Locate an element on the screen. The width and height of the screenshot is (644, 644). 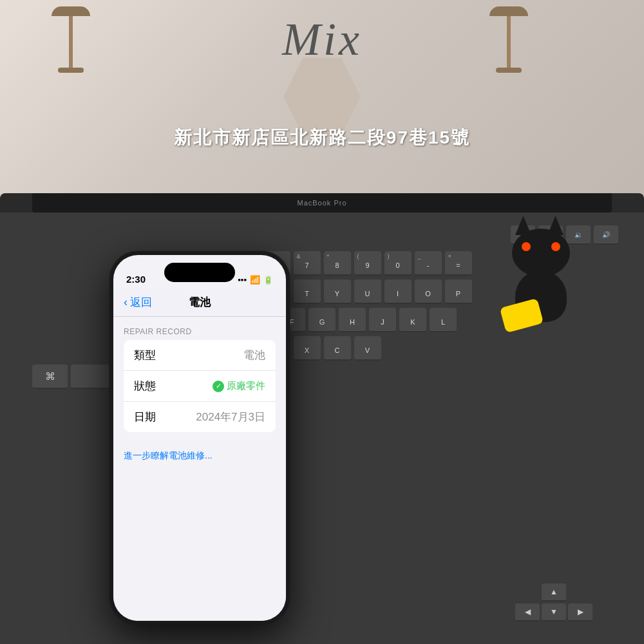
status-icons: ▪▪▪ 📶 🔋 is located at coordinates (255, 279).